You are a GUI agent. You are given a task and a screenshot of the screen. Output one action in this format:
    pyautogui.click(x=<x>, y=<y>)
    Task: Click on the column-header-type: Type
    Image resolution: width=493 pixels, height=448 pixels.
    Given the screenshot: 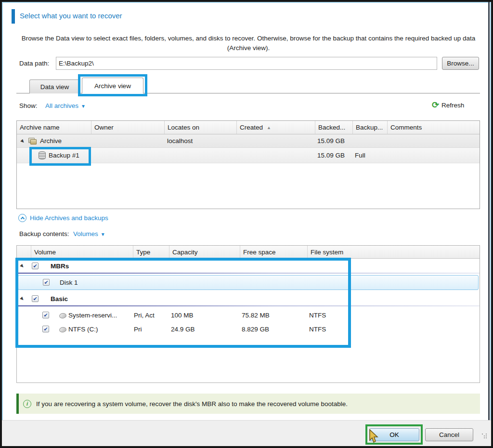 What is the action you would take?
    pyautogui.click(x=151, y=252)
    